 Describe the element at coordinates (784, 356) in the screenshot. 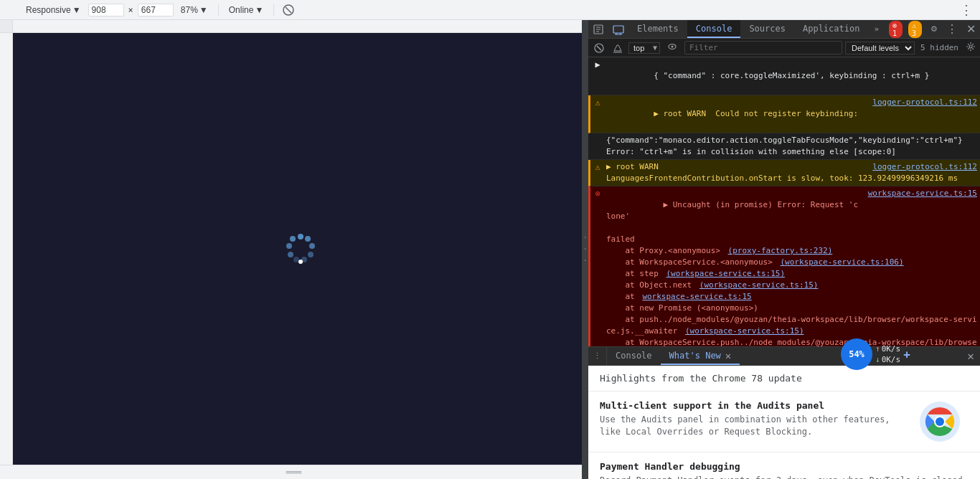

I see `bottom-tabs-bar: ⋮ Console What's New ✕ ✕` at that location.